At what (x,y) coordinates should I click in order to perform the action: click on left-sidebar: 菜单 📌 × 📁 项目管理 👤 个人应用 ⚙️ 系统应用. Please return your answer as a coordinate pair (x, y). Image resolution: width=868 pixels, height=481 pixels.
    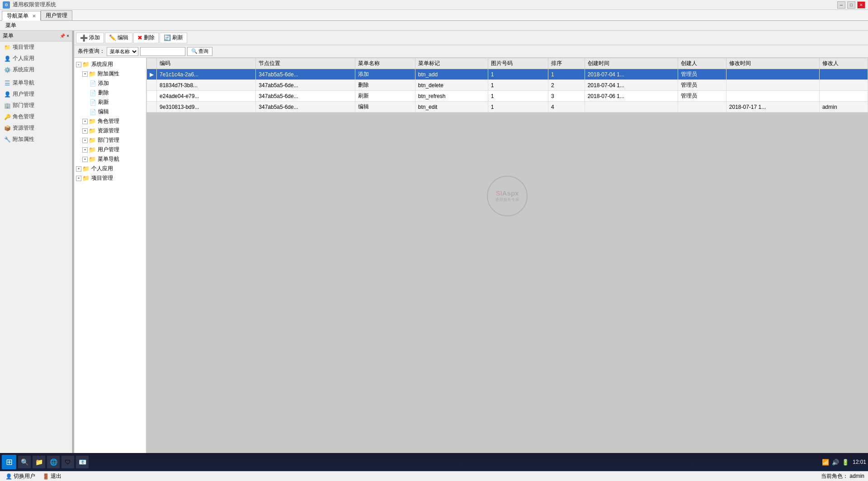
    Looking at the image, I should click on (36, 242).